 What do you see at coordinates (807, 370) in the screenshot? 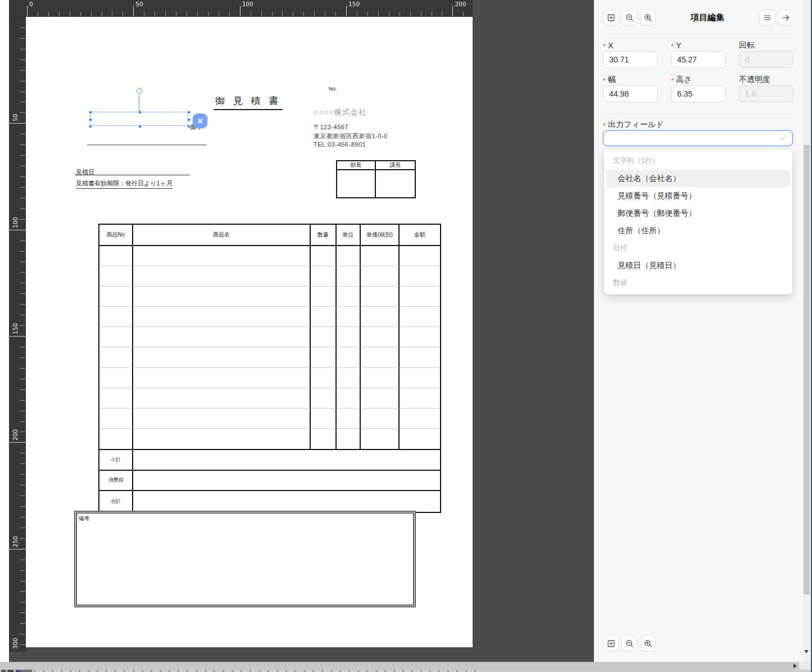
I see `vertical-scrollbar-thumb` at bounding box center [807, 370].